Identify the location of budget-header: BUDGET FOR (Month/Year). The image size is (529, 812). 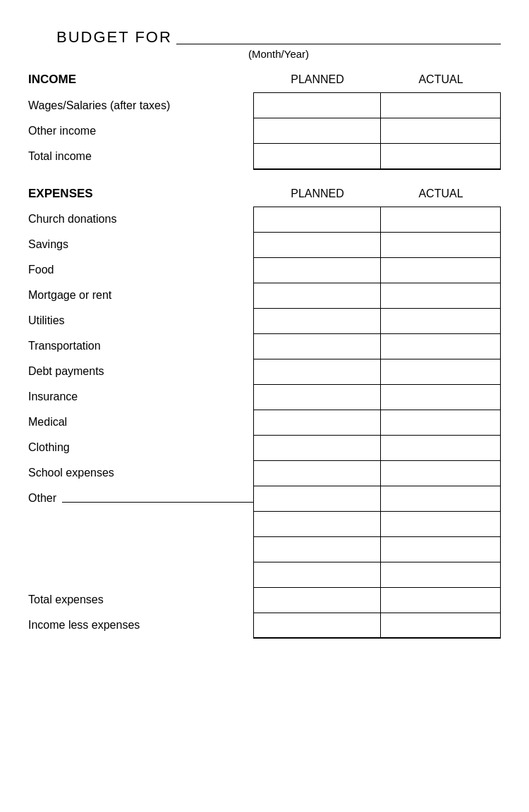
(264, 44).